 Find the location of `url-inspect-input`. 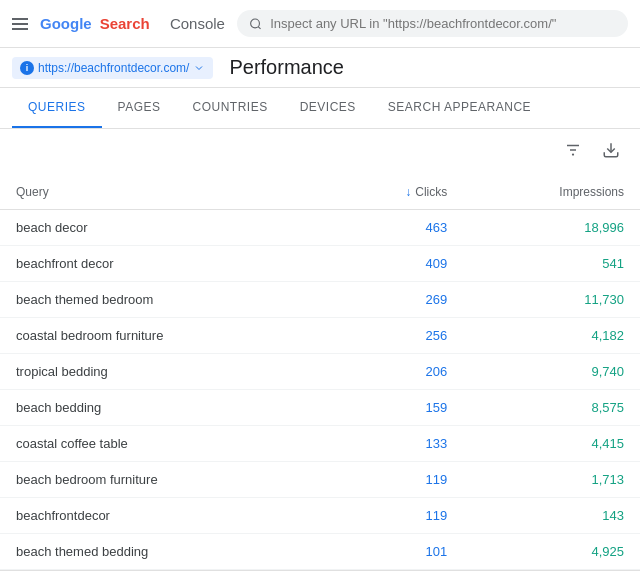

url-inspect-input is located at coordinates (443, 24).